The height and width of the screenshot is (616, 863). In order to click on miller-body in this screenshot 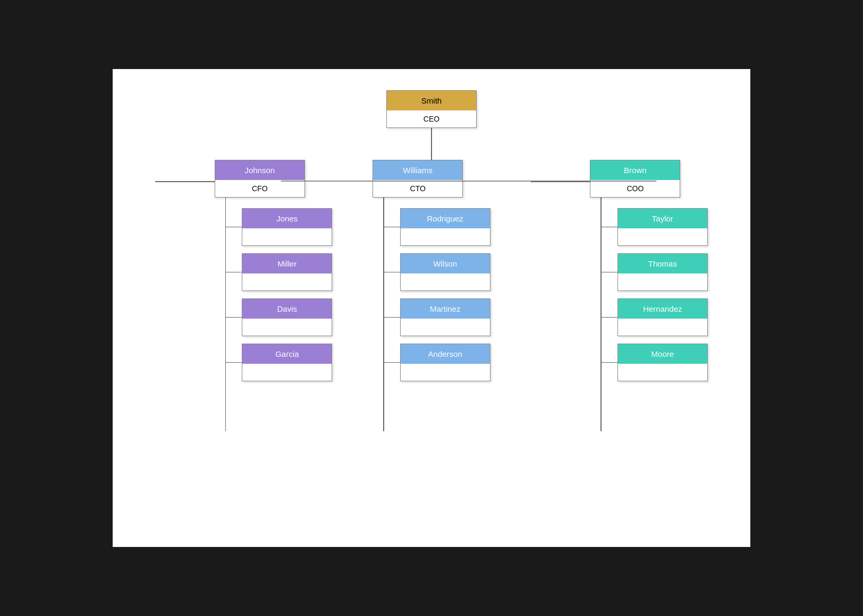, I will do `click(287, 282)`.